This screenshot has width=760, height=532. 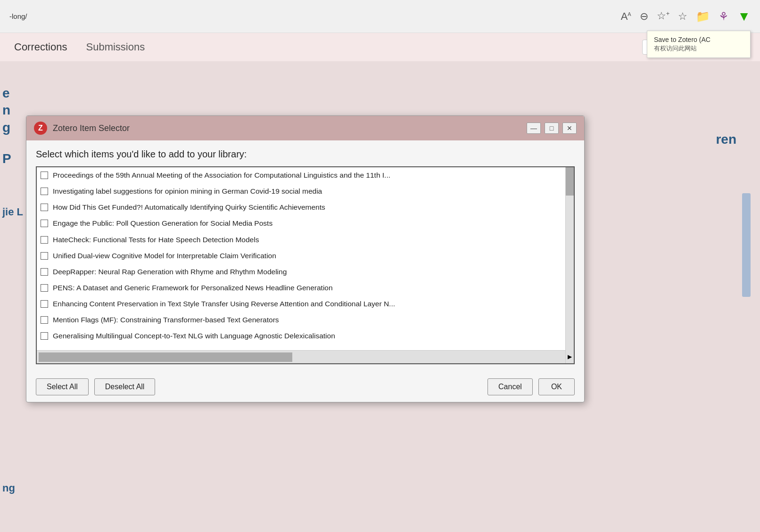 I want to click on add-bookmark-icon: ☆+, so click(x=663, y=16).